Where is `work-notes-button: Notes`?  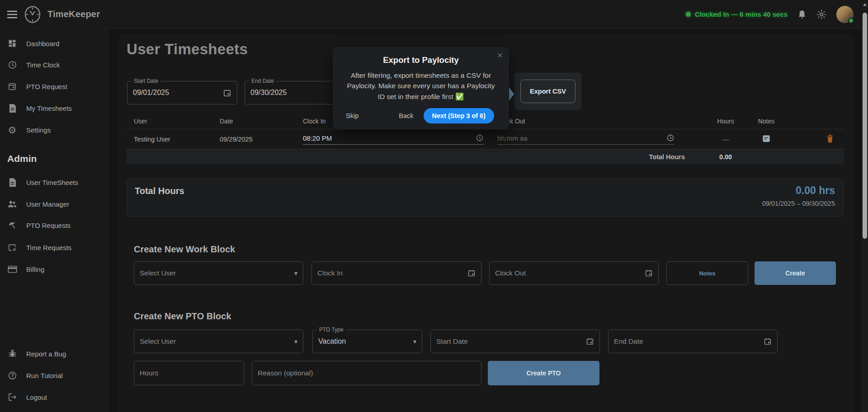 work-notes-button: Notes is located at coordinates (707, 273).